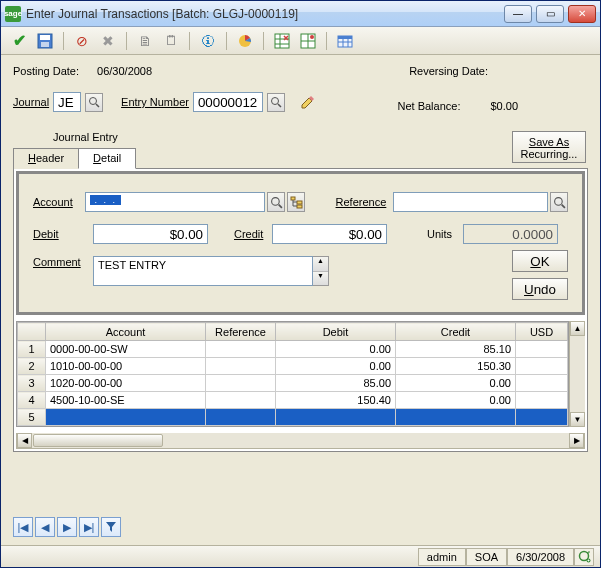  Describe the element at coordinates (276, 102) in the screenshot. I see `entry-lookup-button` at that location.